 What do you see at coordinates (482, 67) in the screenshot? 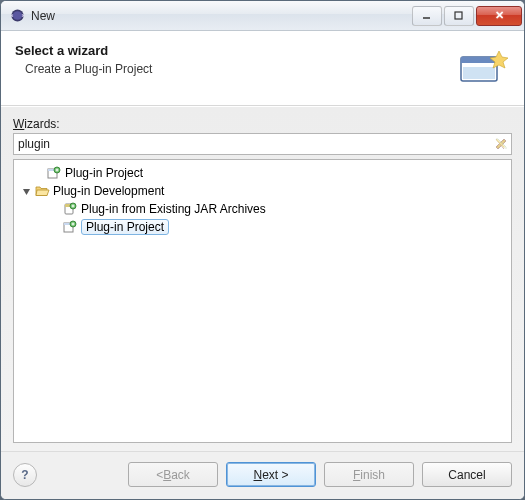
I see `wizard-banner-icon` at bounding box center [482, 67].